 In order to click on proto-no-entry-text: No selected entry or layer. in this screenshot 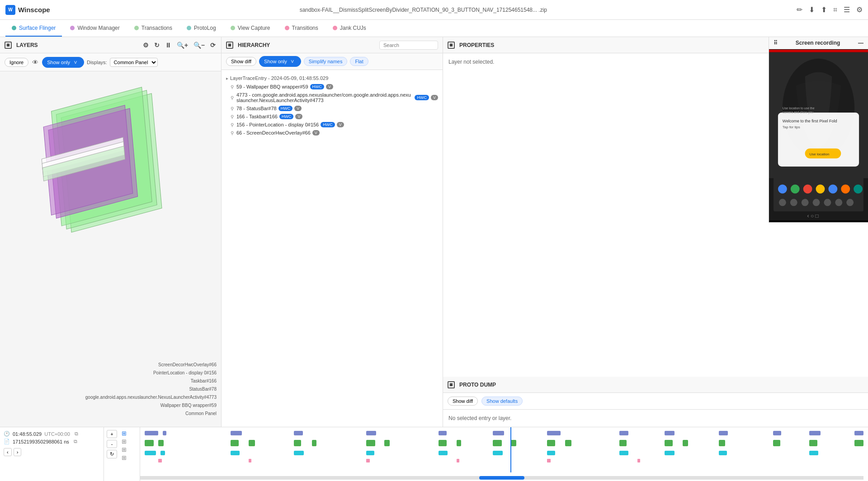, I will do `click(656, 418)`.